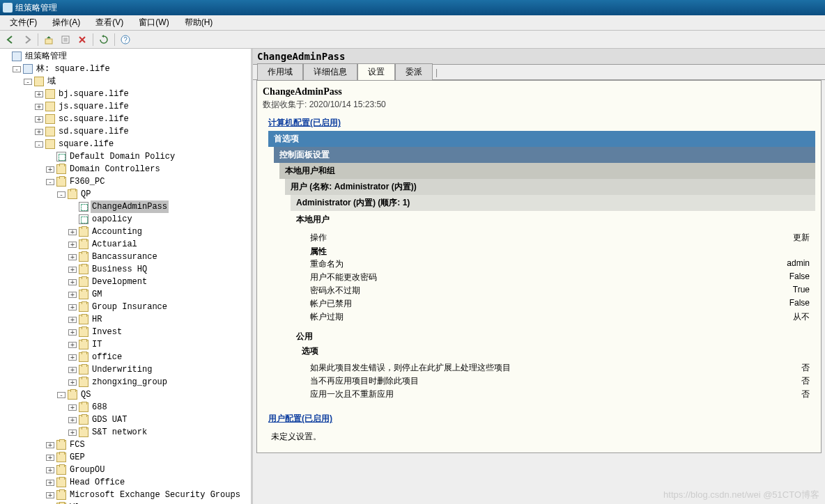  What do you see at coordinates (539, 123) in the screenshot?
I see `computer-config-link: 计算机配置(已启用)` at bounding box center [539, 123].